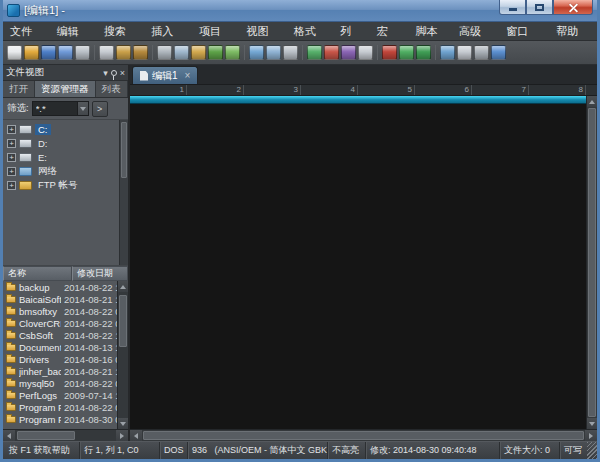  I want to click on open-file-icon, so click(32, 52).